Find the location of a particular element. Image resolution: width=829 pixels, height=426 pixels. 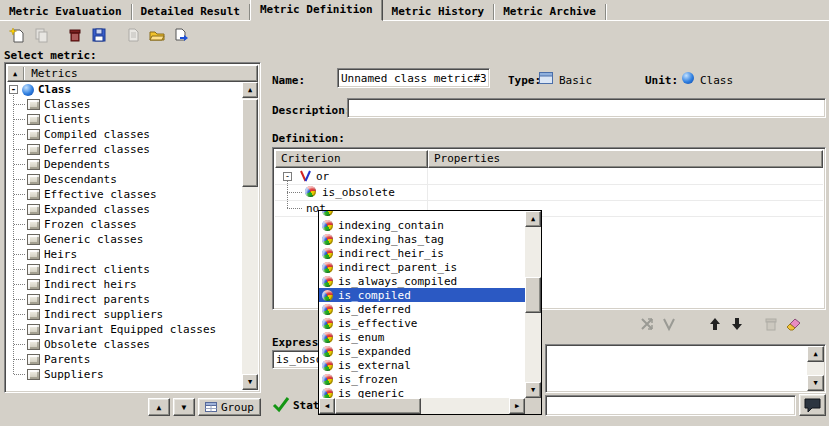

tree-item: Parents is located at coordinates (124, 360).